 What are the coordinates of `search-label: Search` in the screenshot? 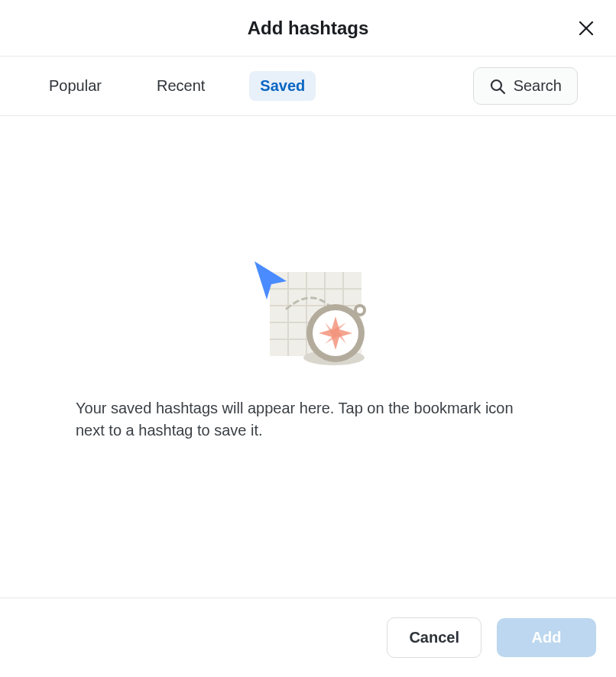 It's located at (538, 86).